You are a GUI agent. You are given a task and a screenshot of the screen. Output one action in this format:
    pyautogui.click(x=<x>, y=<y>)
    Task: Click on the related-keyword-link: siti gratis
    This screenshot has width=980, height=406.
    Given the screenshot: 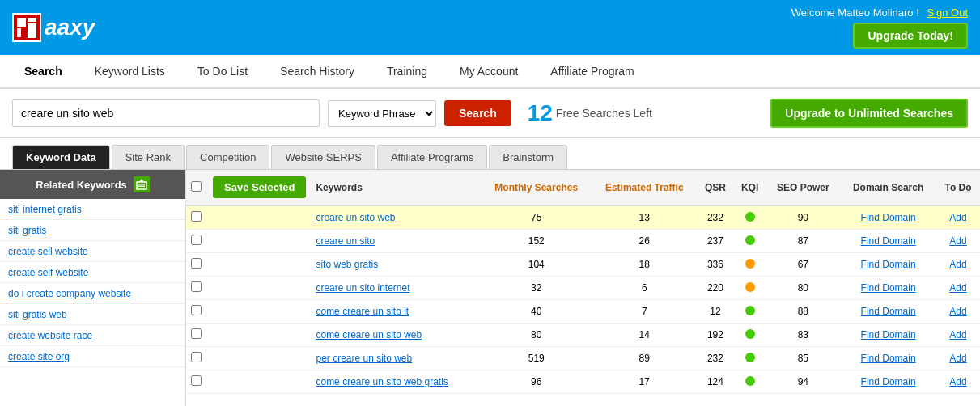 What is the action you would take?
    pyautogui.click(x=28, y=230)
    